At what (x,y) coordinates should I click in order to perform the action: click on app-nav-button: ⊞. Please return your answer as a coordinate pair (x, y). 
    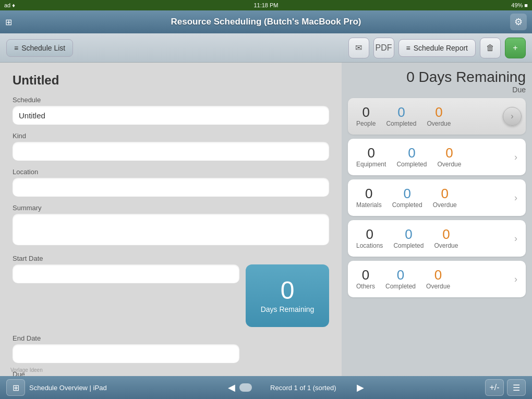
    Looking at the image, I should click on (16, 388).